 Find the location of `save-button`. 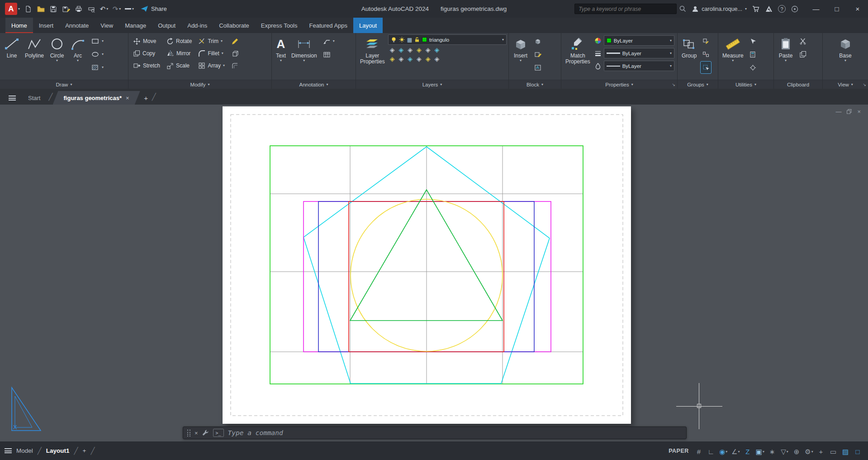

save-button is located at coordinates (53, 9).